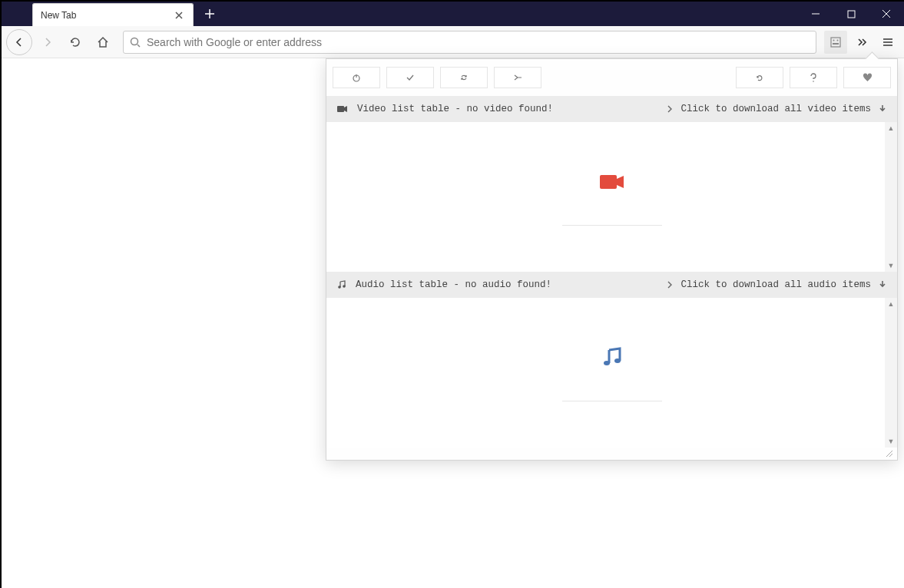  Describe the element at coordinates (886, 14) in the screenshot. I see `close-window-button` at that location.